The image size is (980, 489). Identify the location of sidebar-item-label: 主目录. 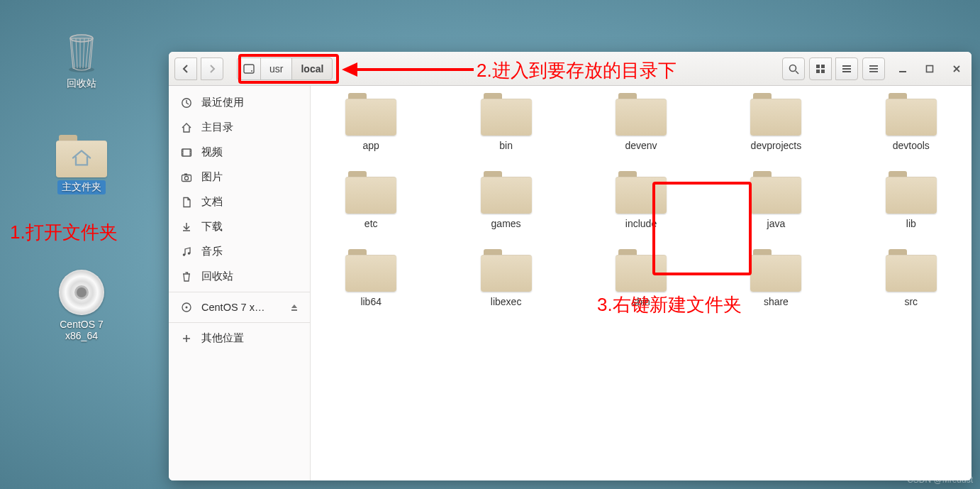
(217, 128).